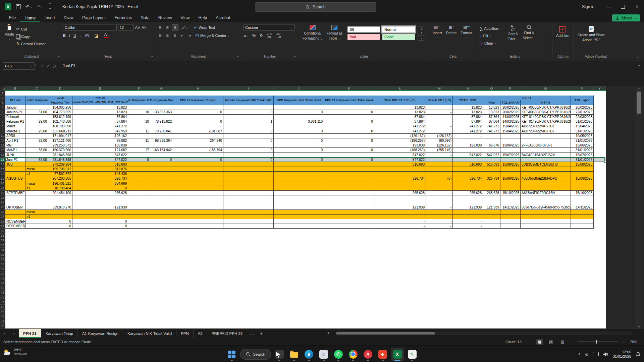 Image resolution: width=644 pixels, height=362 pixels. Describe the element at coordinates (162, 100) in the screenshot. I see `header-g: DPP Karyawan Resign` at that location.